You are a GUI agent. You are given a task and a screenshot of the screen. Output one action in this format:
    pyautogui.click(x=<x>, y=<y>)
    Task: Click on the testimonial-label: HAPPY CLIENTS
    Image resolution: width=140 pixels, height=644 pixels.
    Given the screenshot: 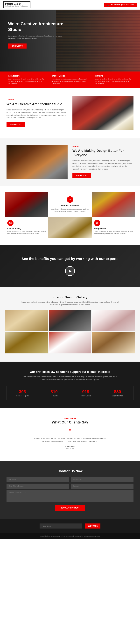 What is the action you would take?
    pyautogui.click(x=70, y=418)
    